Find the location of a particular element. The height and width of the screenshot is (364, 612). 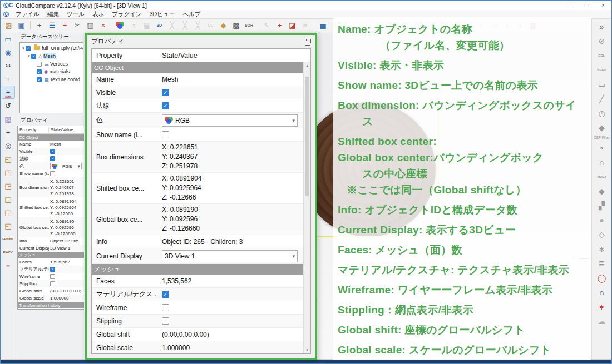

fan-segment-button: ∗ is located at coordinates (305, 26).